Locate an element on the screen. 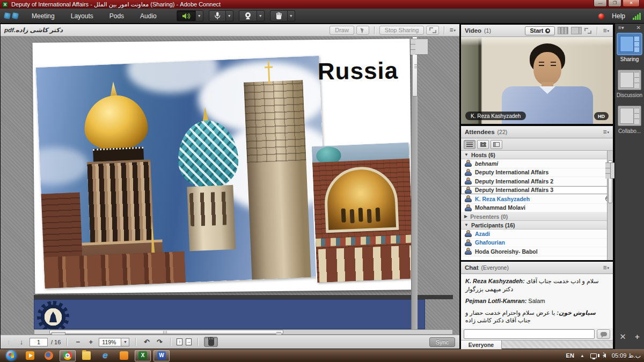 The width and height of the screenshot is (644, 362). attendee-row: Deputy International Affairs 2 is located at coordinates (537, 181).